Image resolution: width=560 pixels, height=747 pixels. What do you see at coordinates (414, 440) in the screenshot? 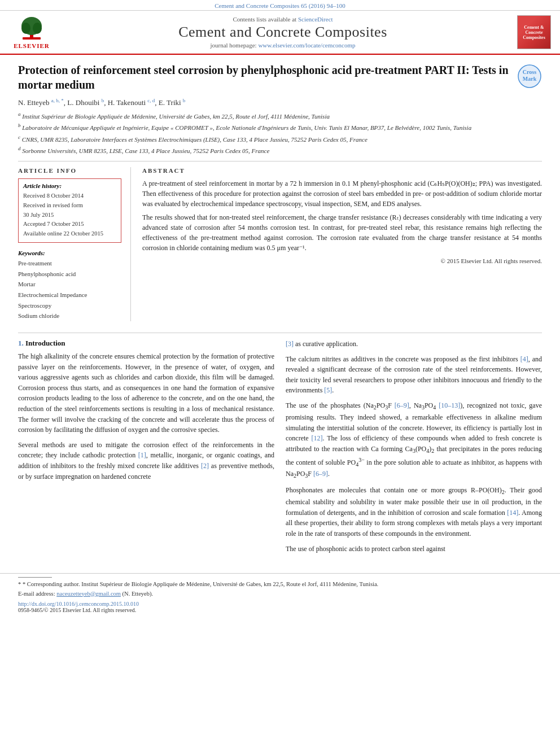
I see `intro-para-5: The use of the phosphates (Na2PO3F [6–9]…` at bounding box center [414, 440].